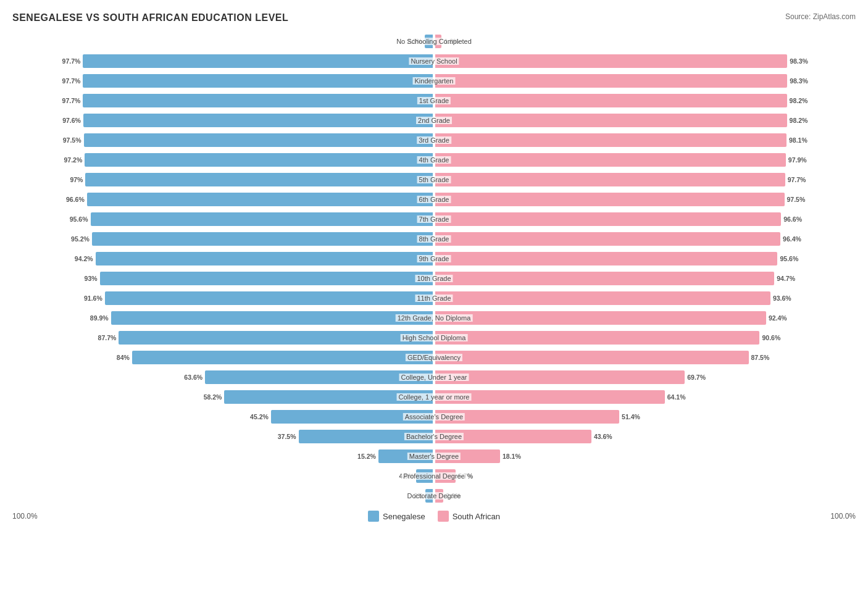 The height and width of the screenshot is (602, 868). What do you see at coordinates (123, 357) in the screenshot?
I see `bar-value-left: 84%` at bounding box center [123, 357].